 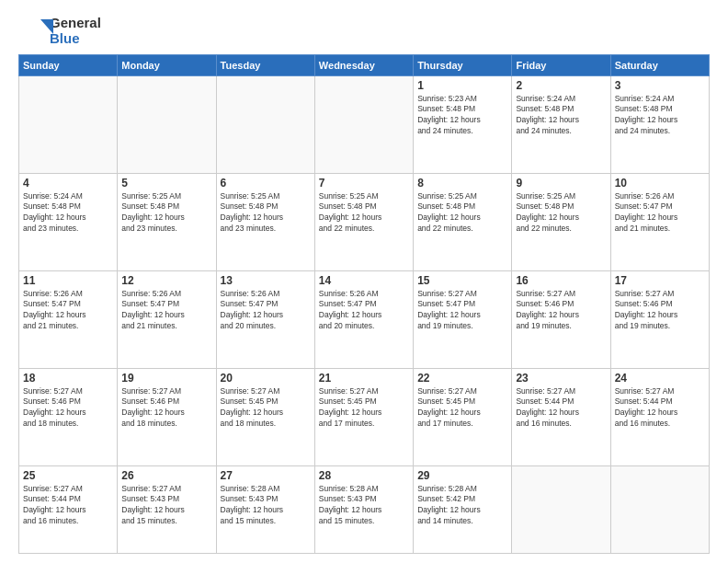 What do you see at coordinates (166, 476) in the screenshot?
I see `day-number: 26` at bounding box center [166, 476].